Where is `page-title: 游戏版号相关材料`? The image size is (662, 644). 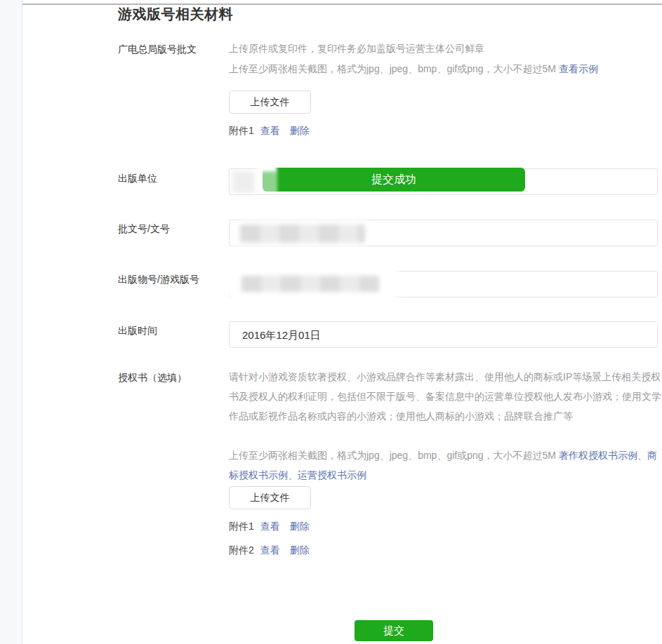
page-title: 游戏版号相关材料 is located at coordinates (176, 14).